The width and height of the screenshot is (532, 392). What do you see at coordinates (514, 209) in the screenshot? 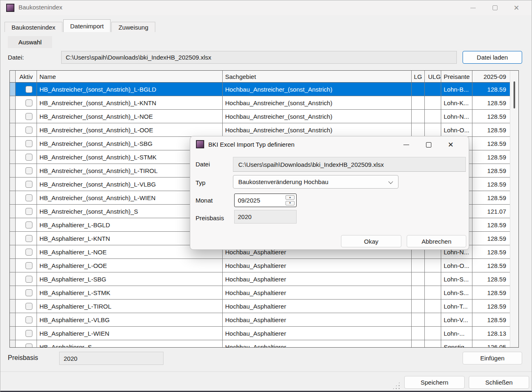
I see `vertical-scrollbar` at bounding box center [514, 209].